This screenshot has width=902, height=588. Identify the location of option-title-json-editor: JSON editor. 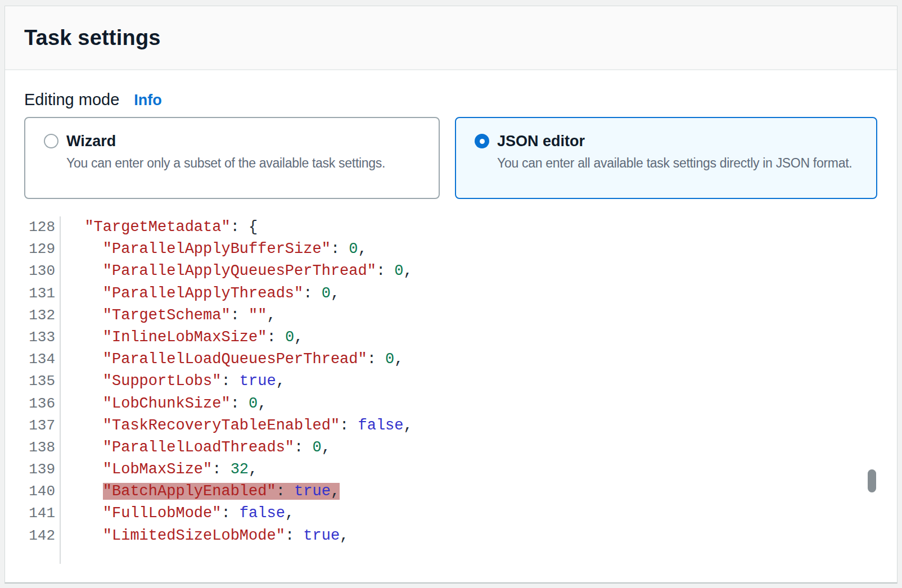
(675, 141).